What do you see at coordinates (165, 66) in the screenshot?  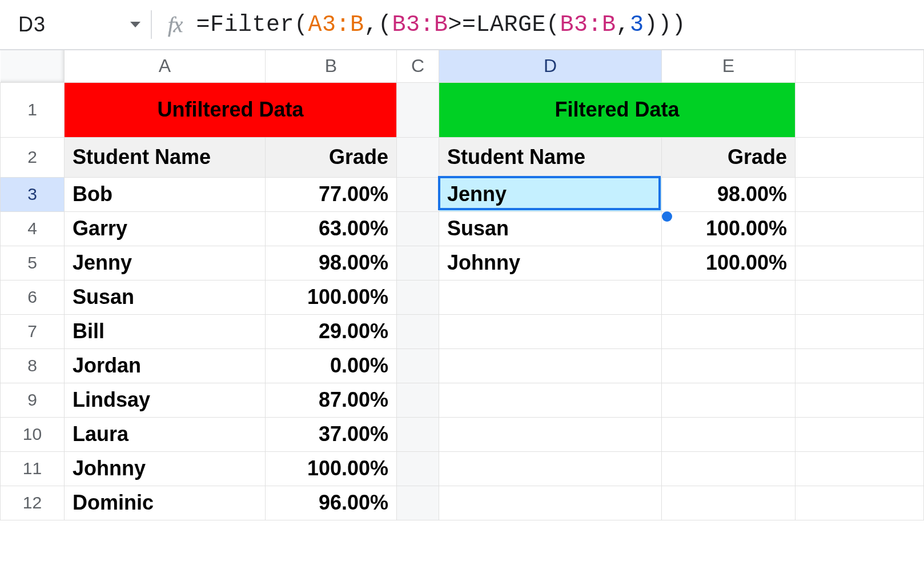 I see `col-header-A: A` at bounding box center [165, 66].